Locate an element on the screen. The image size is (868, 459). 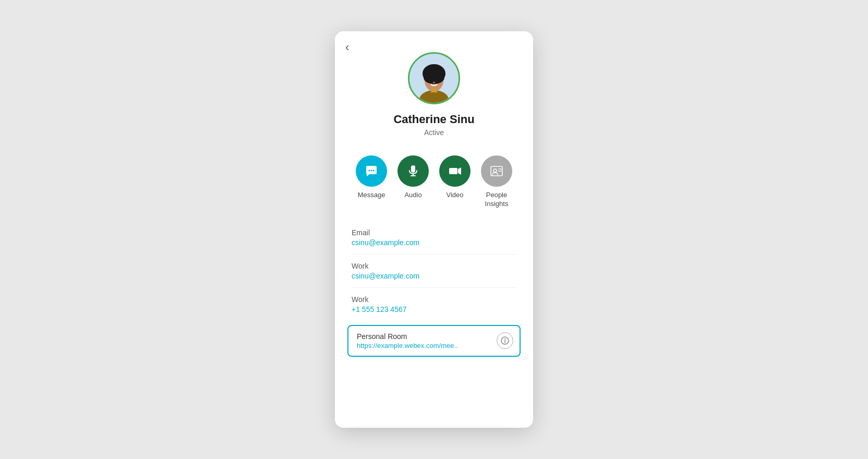
work-email-row: Work csinu@example.com is located at coordinates (434, 271).